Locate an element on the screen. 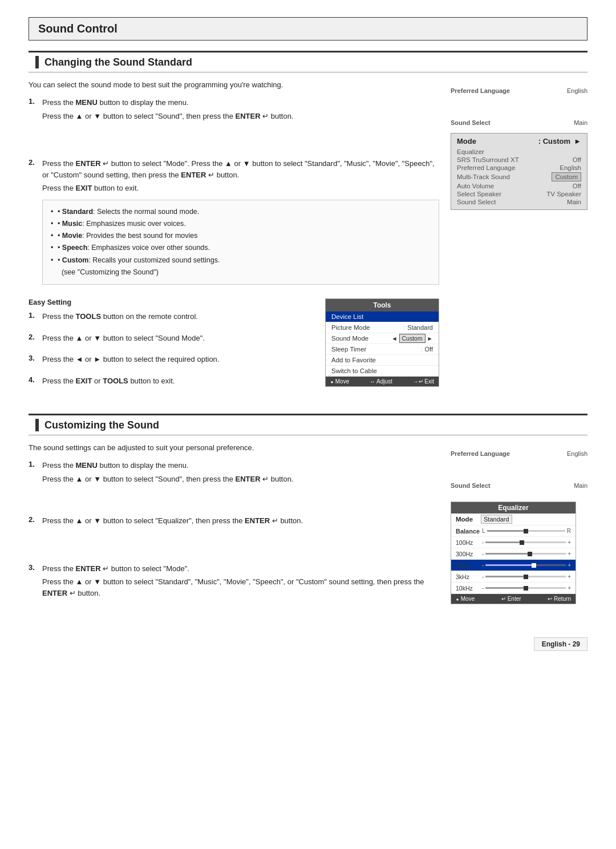  sound-select-value: Main is located at coordinates (581, 123).